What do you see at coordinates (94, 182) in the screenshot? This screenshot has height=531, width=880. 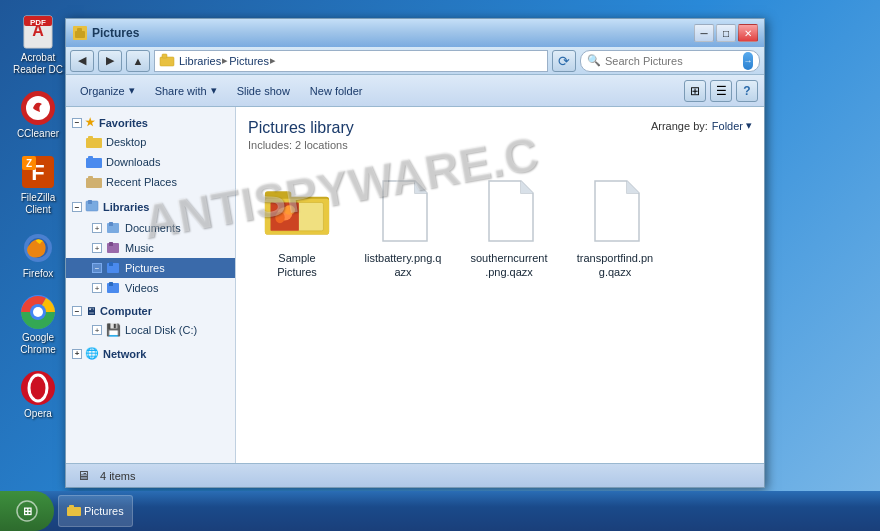 I see `recent-folder-icon` at bounding box center [94, 182].